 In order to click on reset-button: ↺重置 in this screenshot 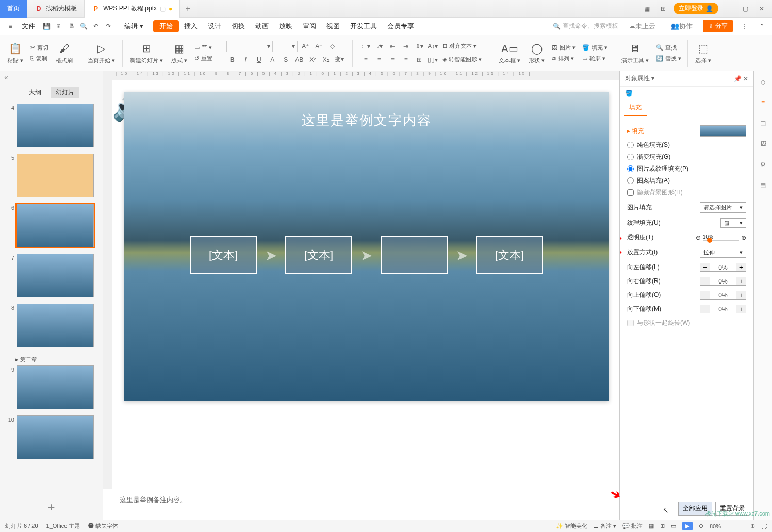, I will do `click(203, 59)`.